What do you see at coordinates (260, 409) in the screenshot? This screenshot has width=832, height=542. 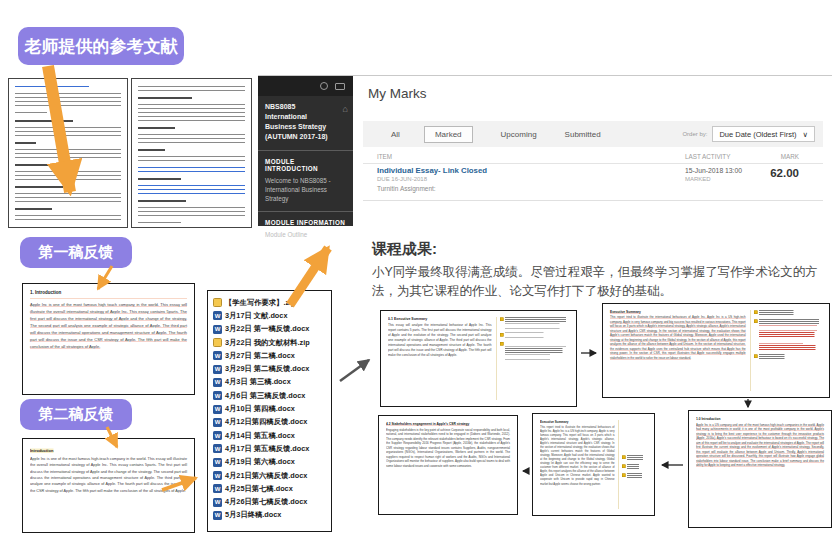 I see `file-name: 4月10日 第四稿.docx` at bounding box center [260, 409].